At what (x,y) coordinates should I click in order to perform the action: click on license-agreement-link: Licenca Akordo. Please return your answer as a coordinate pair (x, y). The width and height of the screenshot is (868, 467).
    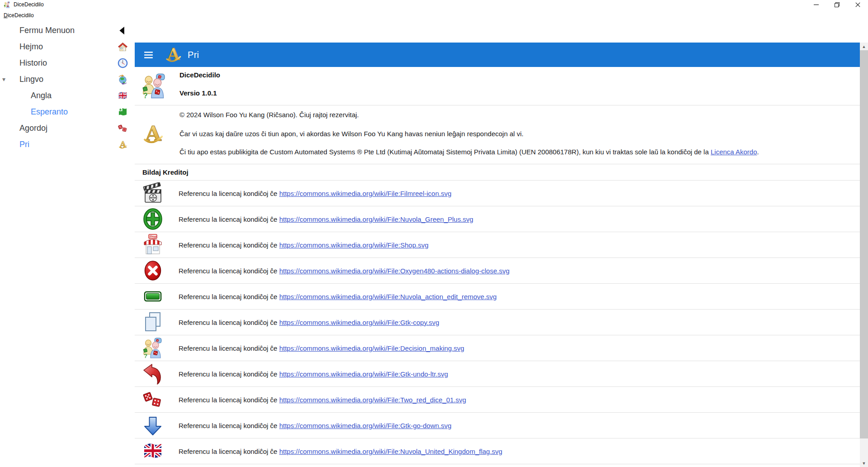
    Looking at the image, I should click on (734, 152).